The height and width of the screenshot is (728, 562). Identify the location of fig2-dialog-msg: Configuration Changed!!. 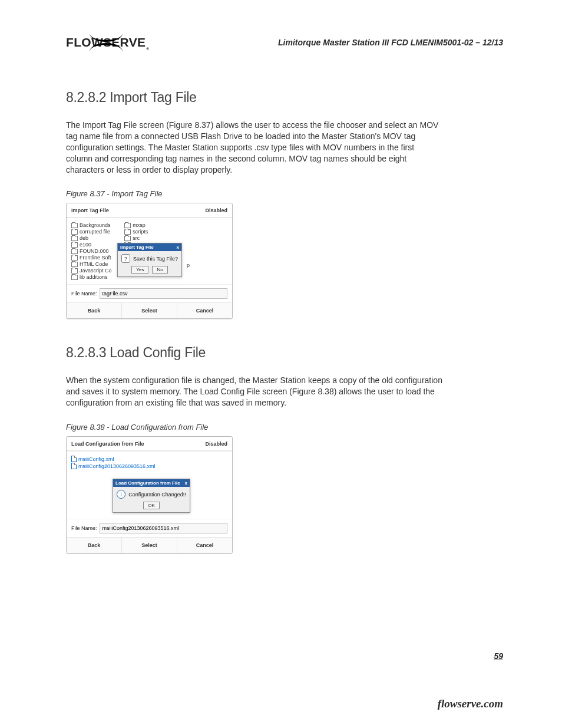
(157, 495).